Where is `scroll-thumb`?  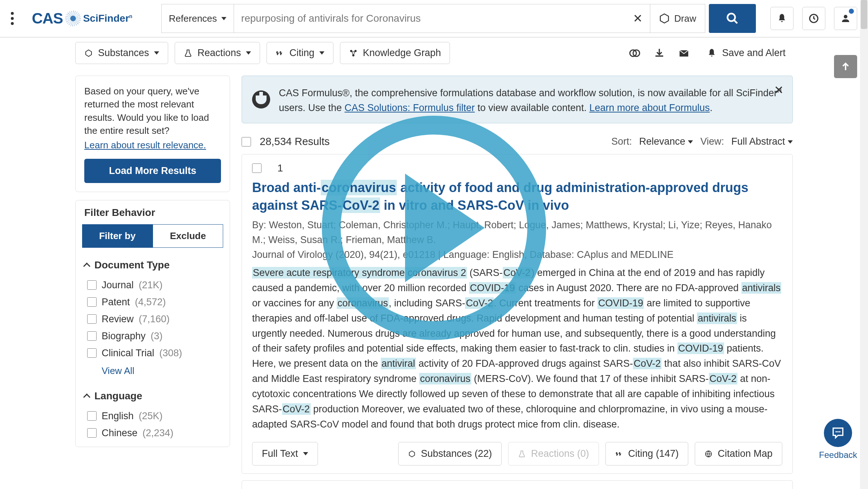
scroll-thumb is located at coordinates (864, 14).